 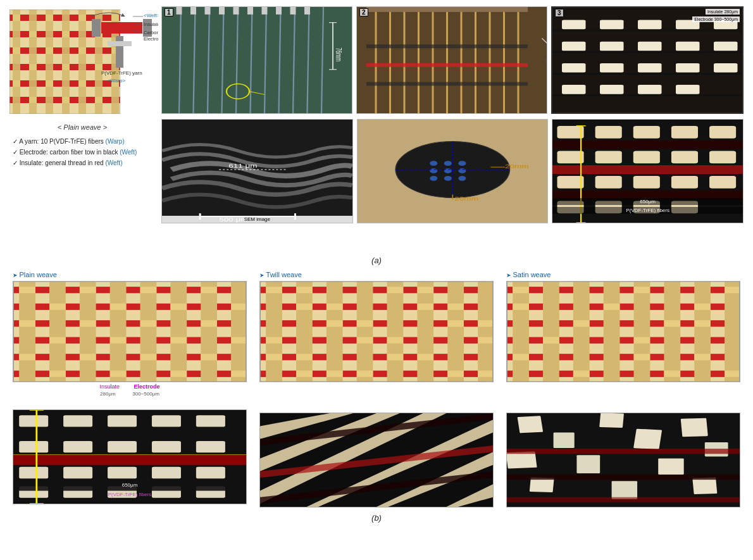 I want to click on section-a-label: (a), so click(x=376, y=261).